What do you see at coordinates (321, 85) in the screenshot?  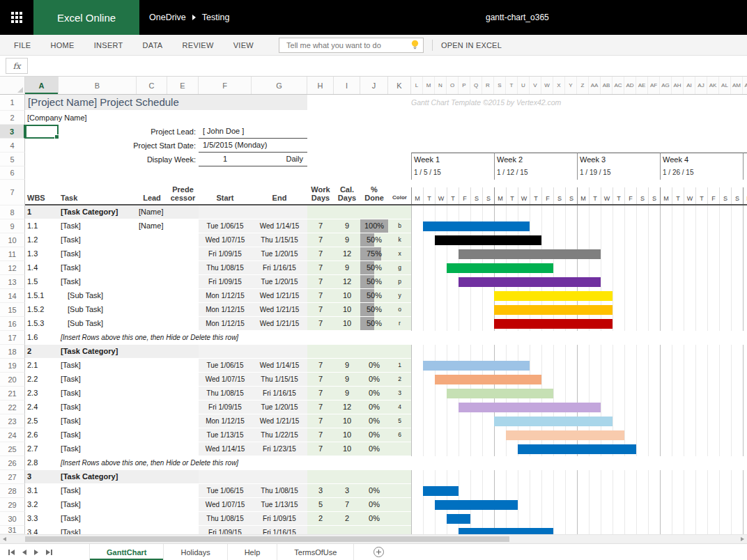 I see `column-header-H: H` at bounding box center [321, 85].